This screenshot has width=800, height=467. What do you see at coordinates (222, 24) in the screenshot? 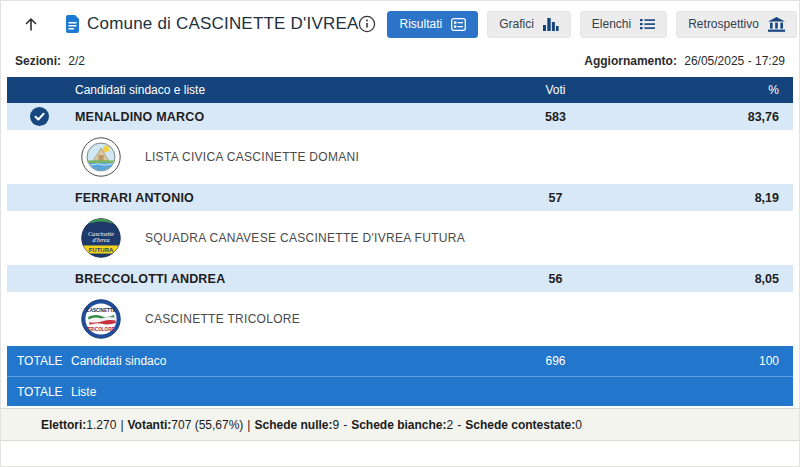
I see `page-title: Comune di CASCINETTE D'IVREA` at bounding box center [222, 24].